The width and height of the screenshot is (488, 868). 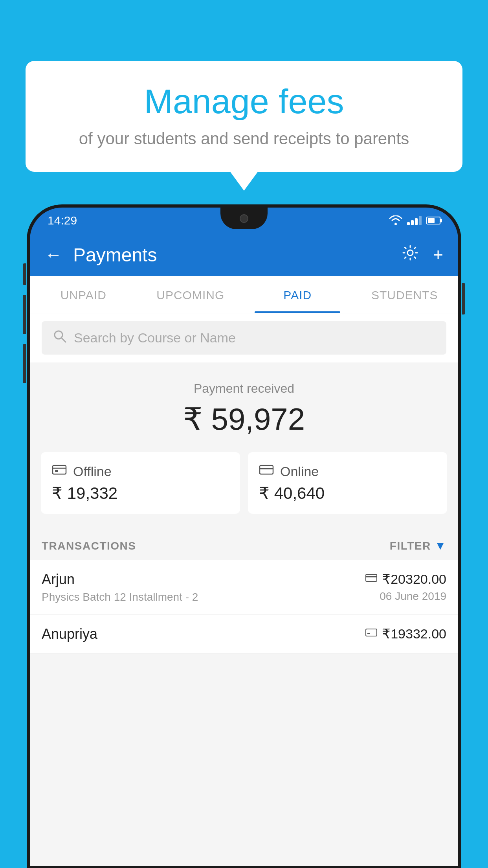 What do you see at coordinates (141, 471) in the screenshot?
I see `offline-card-header: Offline` at bounding box center [141, 471].